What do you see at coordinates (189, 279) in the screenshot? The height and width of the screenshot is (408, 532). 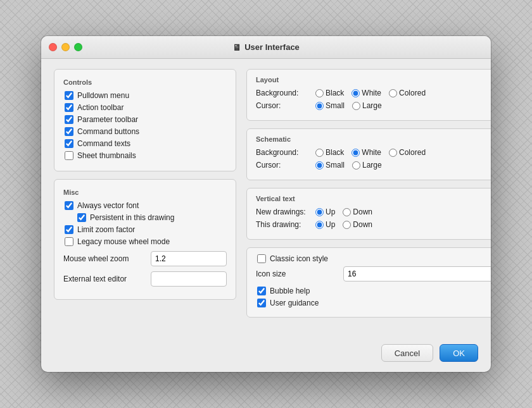 I see `external-text-editor-input` at bounding box center [189, 279].